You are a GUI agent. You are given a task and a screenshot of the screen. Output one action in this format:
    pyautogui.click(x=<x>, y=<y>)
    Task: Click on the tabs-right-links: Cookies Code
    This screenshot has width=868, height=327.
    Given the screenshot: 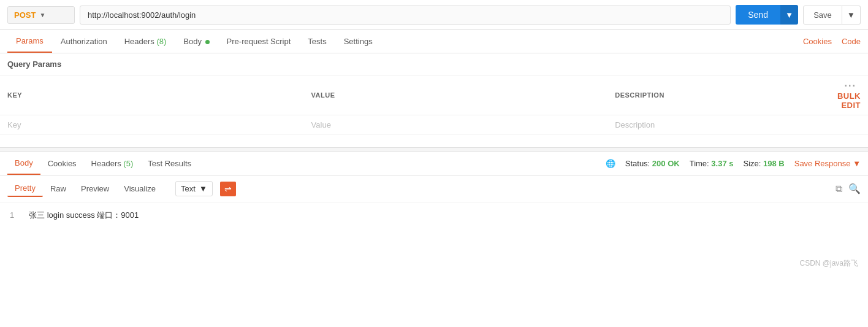 What is the action you would take?
    pyautogui.click(x=832, y=42)
    